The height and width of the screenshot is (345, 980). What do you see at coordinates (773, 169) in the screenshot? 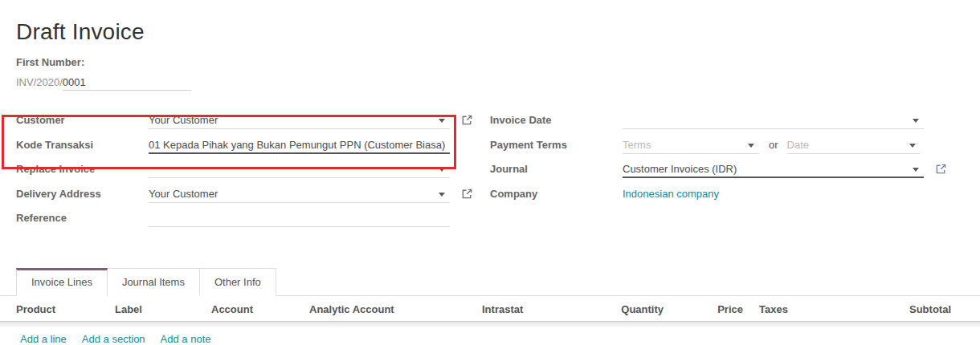
I see `journal-select: Customer Invoices (IDR)` at bounding box center [773, 169].